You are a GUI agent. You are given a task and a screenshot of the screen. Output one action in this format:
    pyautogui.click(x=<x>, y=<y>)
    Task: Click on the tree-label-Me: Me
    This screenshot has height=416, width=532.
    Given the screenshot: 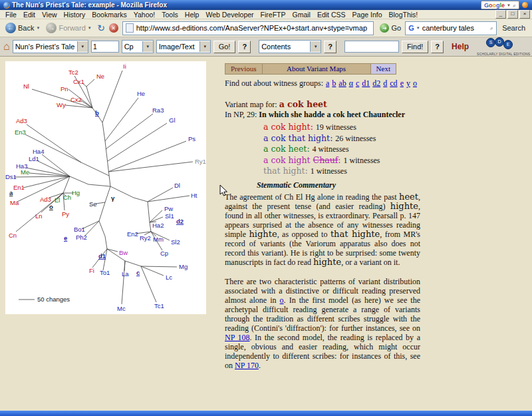 What is the action you would take?
    pyautogui.click(x=25, y=172)
    